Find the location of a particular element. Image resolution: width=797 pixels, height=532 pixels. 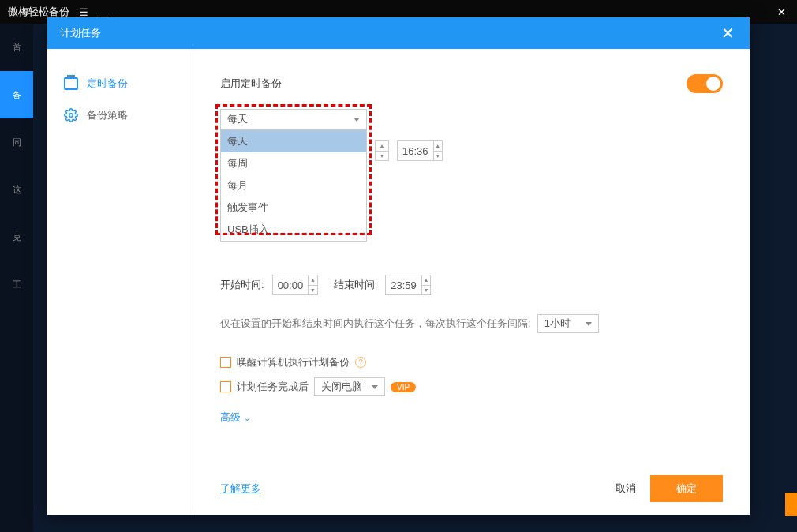

advanced-link: 高级 ⌄ is located at coordinates (472, 418).